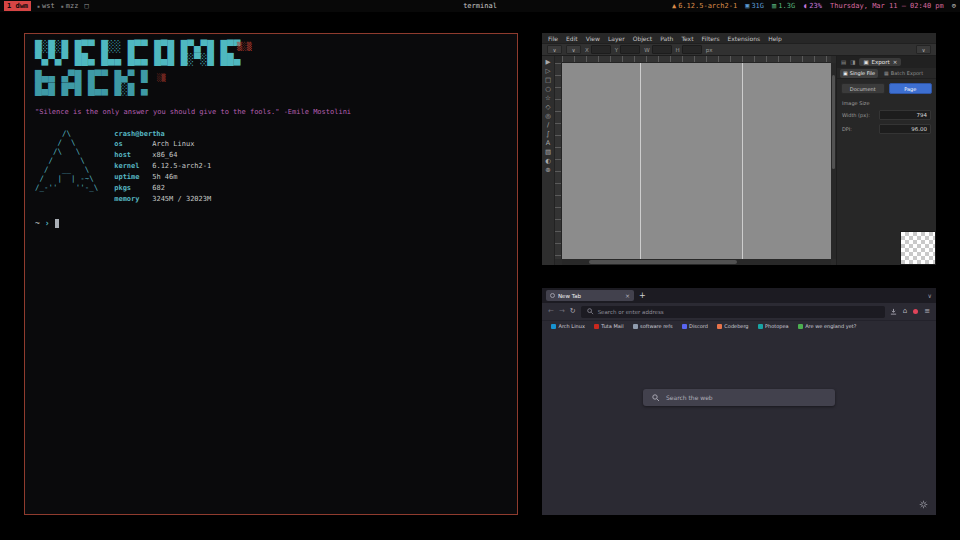  What do you see at coordinates (18, 6) in the screenshot?
I see `workspace-tag-active: 1 dwm` at bounding box center [18, 6].